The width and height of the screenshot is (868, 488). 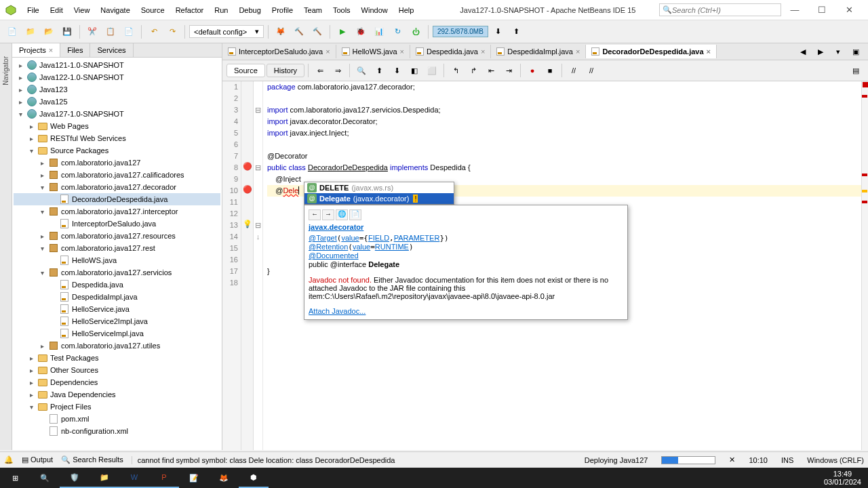 I want to click on prev-tab-button: ◀, so click(x=803, y=52).